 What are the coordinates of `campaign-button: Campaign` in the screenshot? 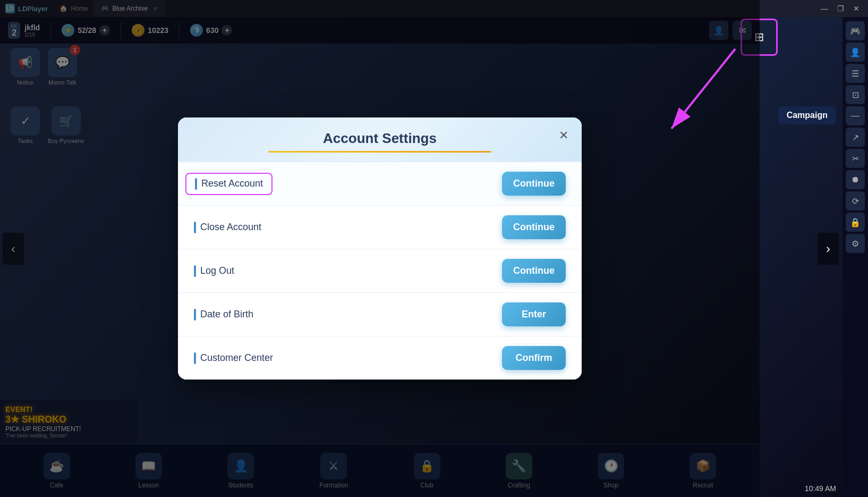 It's located at (807, 115).